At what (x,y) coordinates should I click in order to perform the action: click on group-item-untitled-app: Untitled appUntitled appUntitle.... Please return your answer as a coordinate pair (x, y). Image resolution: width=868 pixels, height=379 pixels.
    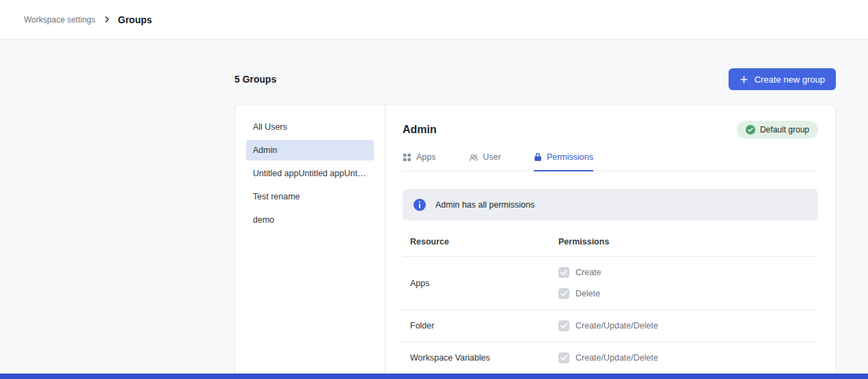
    Looking at the image, I should click on (310, 173).